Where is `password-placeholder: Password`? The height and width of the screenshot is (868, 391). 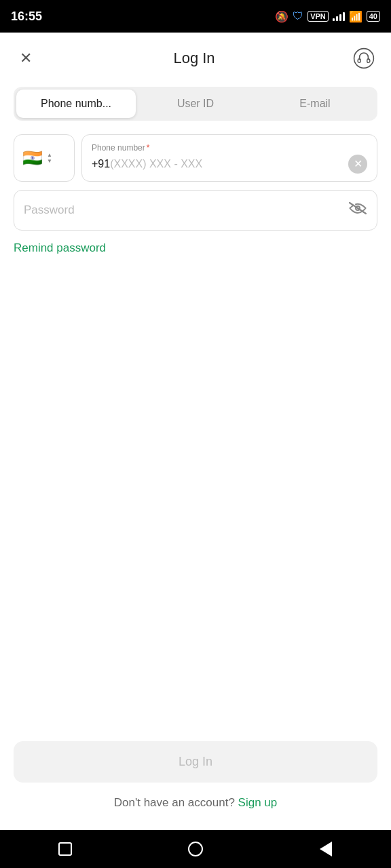
password-placeholder: Password is located at coordinates (49, 210).